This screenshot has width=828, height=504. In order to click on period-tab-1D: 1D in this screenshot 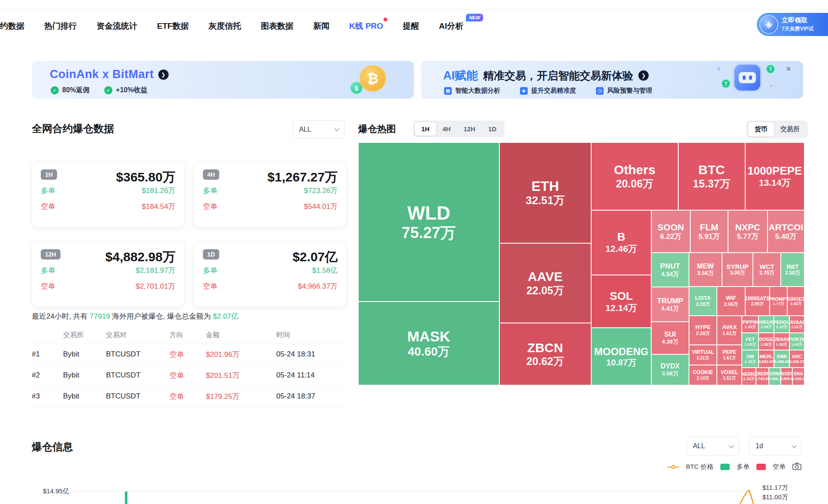, I will do `click(493, 129)`.